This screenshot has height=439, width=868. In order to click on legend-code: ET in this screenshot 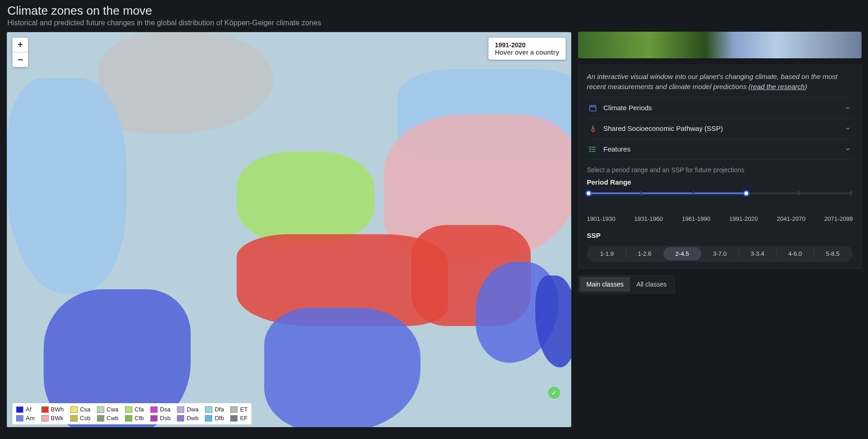, I will do `click(244, 410)`.